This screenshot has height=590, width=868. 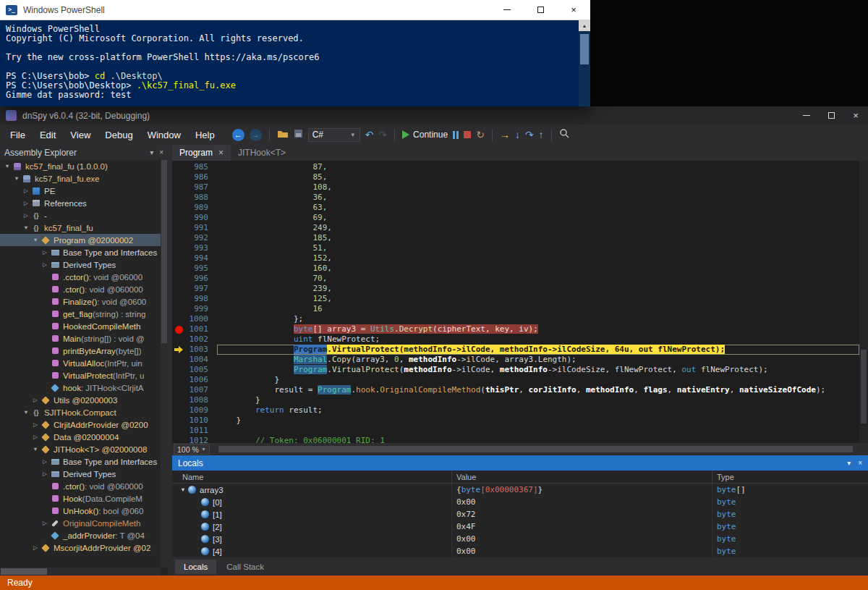 What do you see at coordinates (520, 489) in the screenshot?
I see `locals-row: ▼array3{byte[0x00000367]}byte[]` at bounding box center [520, 489].